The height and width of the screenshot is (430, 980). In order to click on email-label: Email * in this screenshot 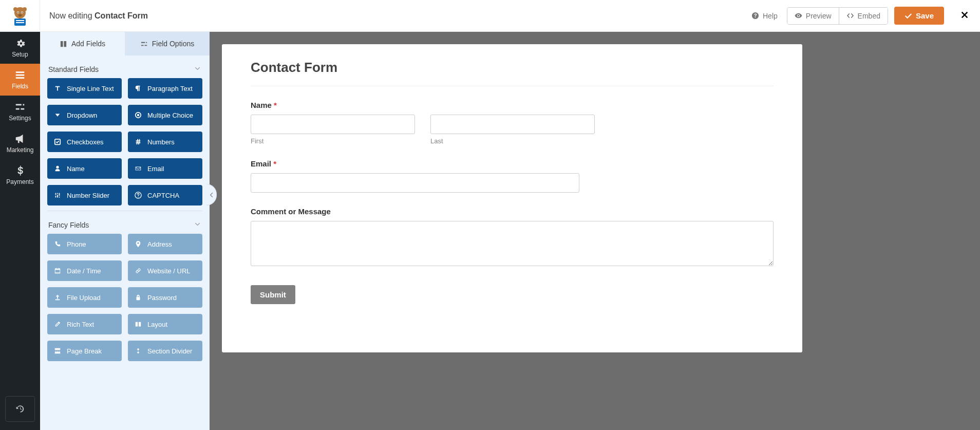, I will do `click(512, 163)`.